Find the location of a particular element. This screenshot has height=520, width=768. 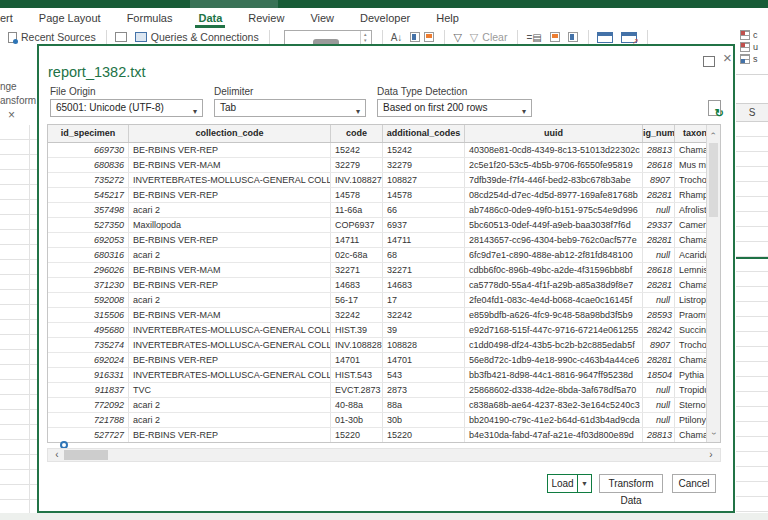

cell-id_specimen: 592008 is located at coordinates (88, 300).